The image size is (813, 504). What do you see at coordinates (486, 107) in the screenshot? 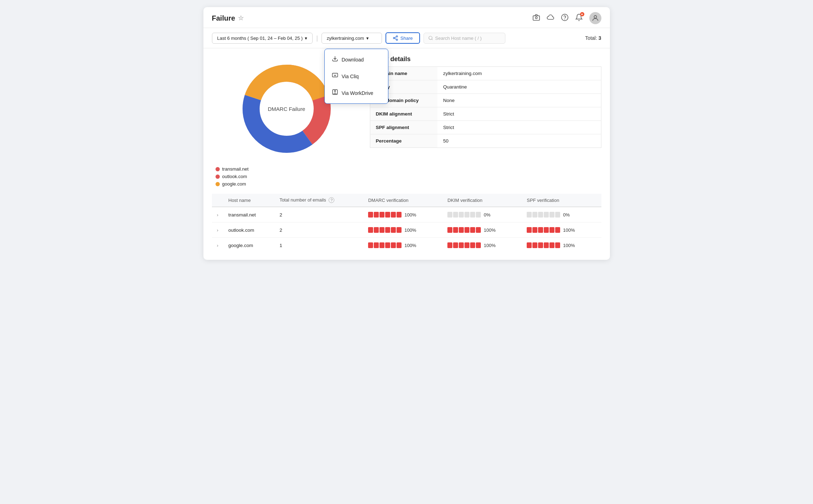
I see `policy-table: Domain namezylkertraining.comPolicyQuara…` at bounding box center [486, 107].